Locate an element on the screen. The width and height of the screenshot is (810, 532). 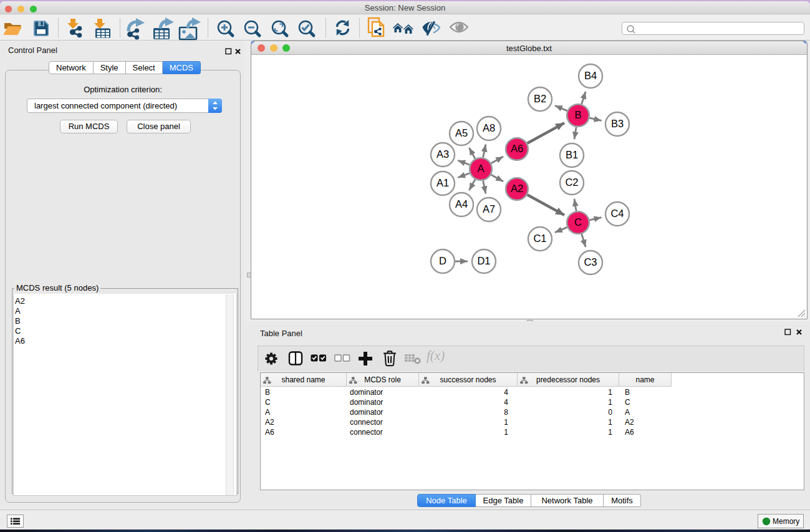
svg-text: A5 is located at coordinates (461, 133).